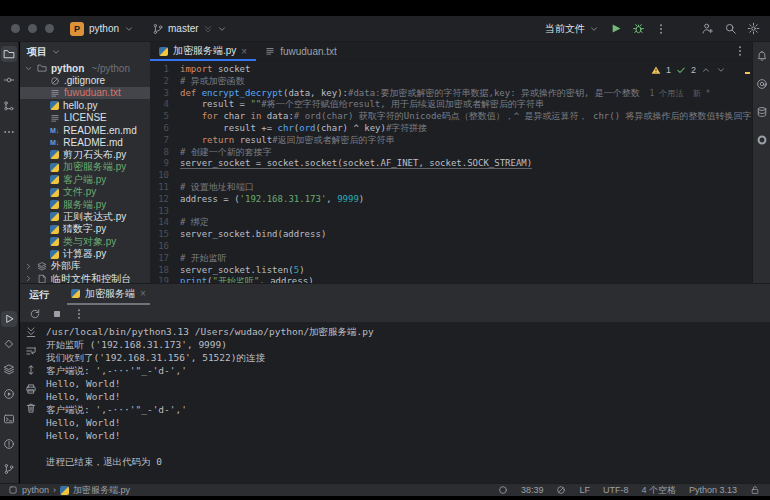 Image resolution: width=770 pixels, height=500 pixels. What do you see at coordinates (160, 105) in the screenshot?
I see `line-number: 4` at bounding box center [160, 105].